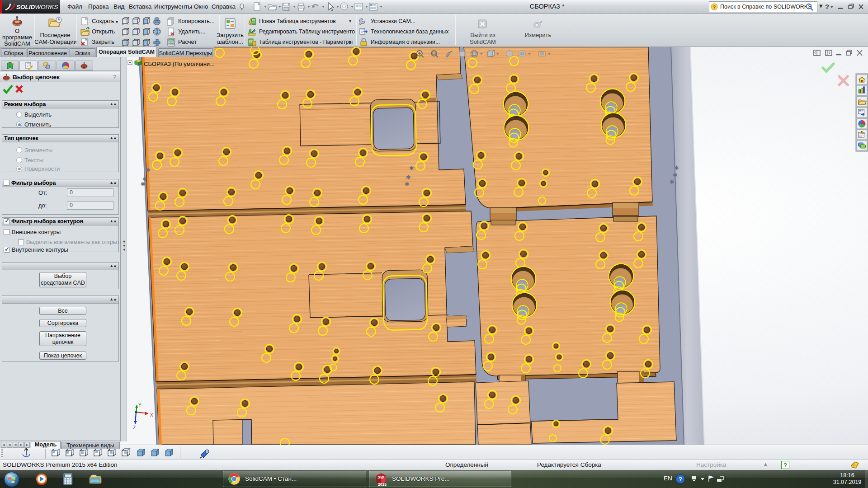  What do you see at coordinates (134, 427) in the screenshot?
I see `svg-text: Z` at bounding box center [134, 427].